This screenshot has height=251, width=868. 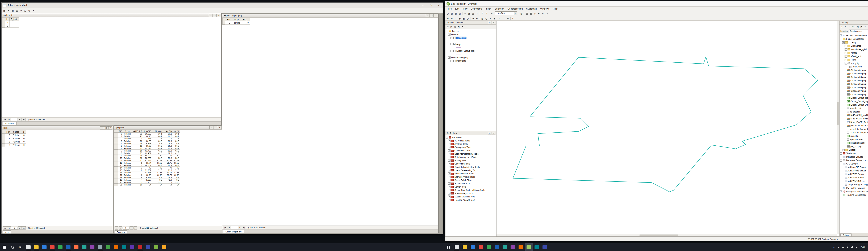 What do you see at coordinates (121, 153) in the screenshot?
I see `table-cell: 8` at bounding box center [121, 153].